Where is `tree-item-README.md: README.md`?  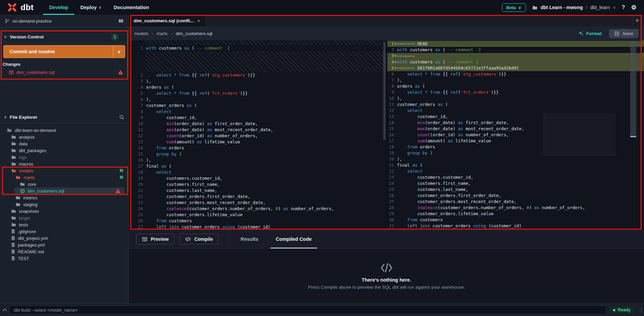 tree-item-README.md: README.md is located at coordinates (64, 252).